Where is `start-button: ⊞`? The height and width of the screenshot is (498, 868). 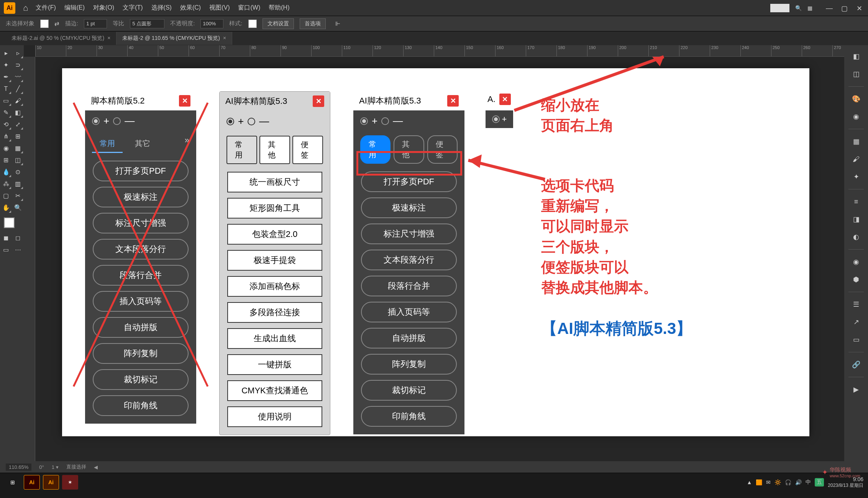 start-button: ⊞ is located at coordinates (13, 482).